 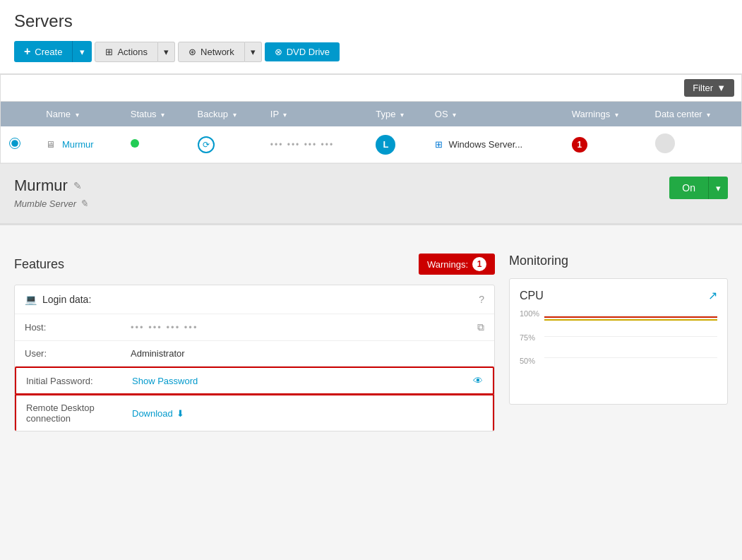 I want to click on col-type: Type ▾, so click(x=397, y=114).